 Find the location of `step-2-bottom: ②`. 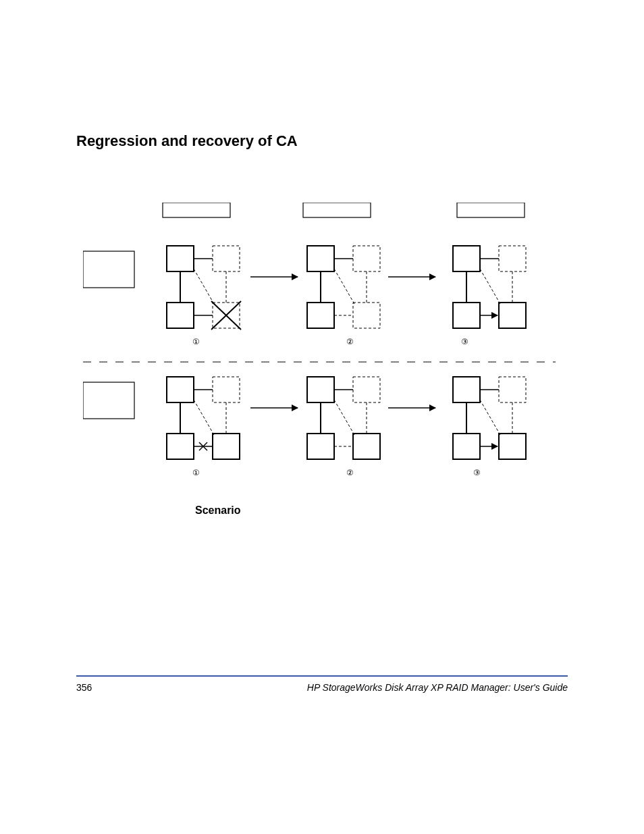

step-2-bottom: ② is located at coordinates (350, 473).